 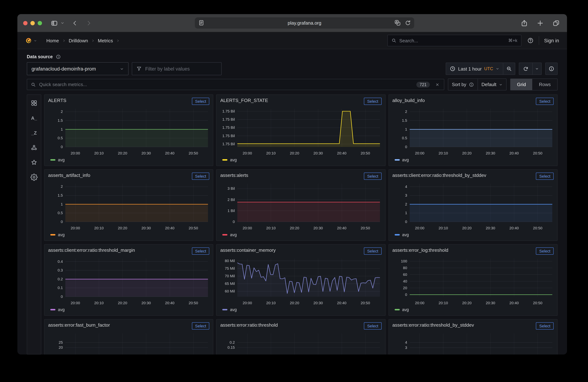 I want to click on quick-search-input: Quick search metrics... 721, so click(x=235, y=84).